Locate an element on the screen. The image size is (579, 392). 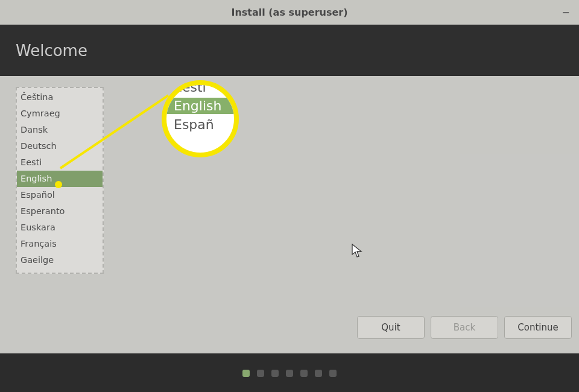
minus-icon: − is located at coordinates (566, 12).